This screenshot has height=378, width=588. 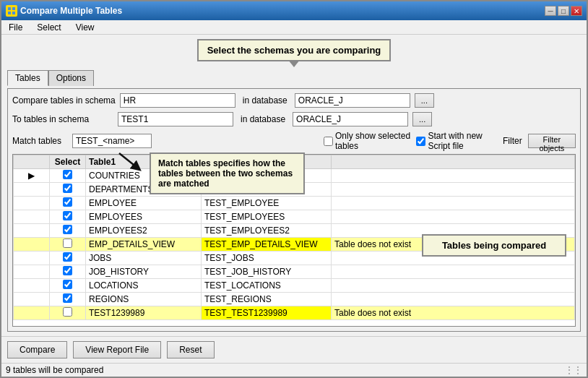 What do you see at coordinates (350, 119) in the screenshot?
I see `to-db-input` at bounding box center [350, 119].